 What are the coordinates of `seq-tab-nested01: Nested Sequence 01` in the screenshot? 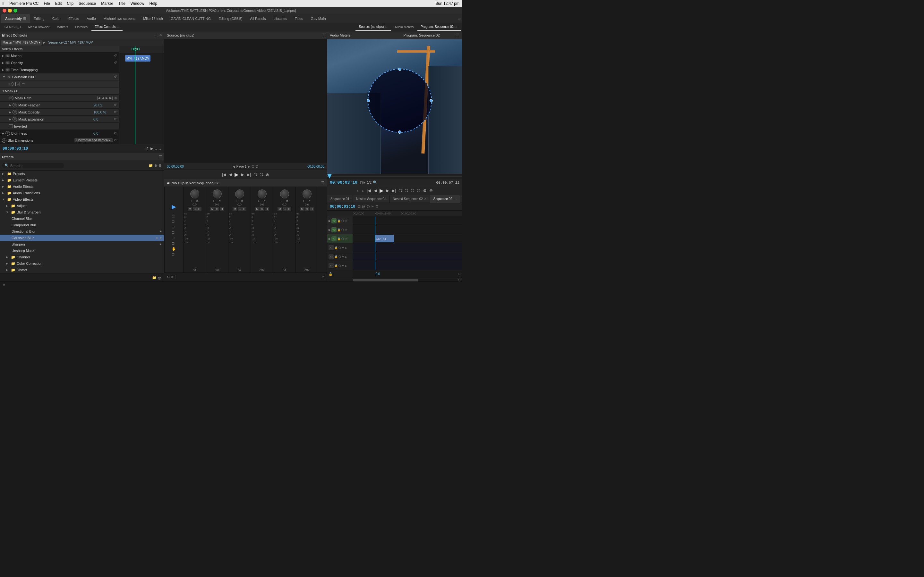 It's located at (371, 199).